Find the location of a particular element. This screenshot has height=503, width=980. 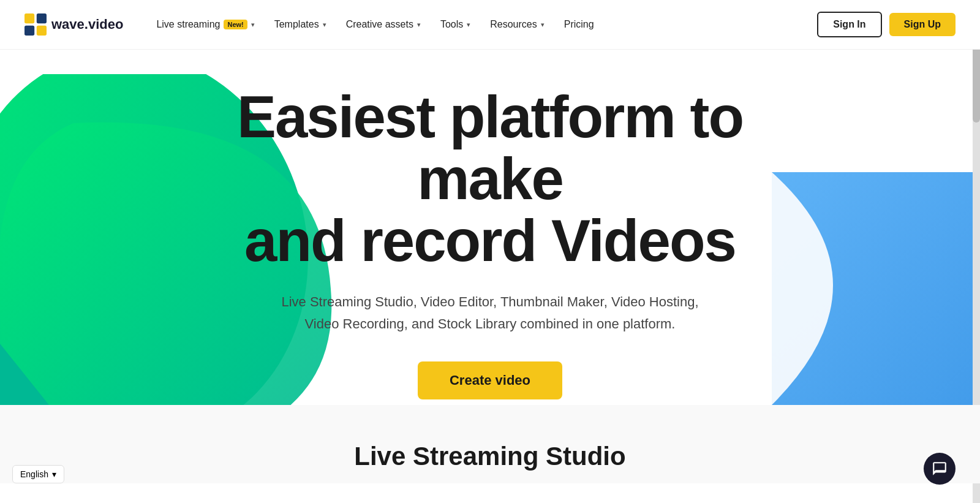

nav-label-creative-assets: Creative assets is located at coordinates (380, 25).